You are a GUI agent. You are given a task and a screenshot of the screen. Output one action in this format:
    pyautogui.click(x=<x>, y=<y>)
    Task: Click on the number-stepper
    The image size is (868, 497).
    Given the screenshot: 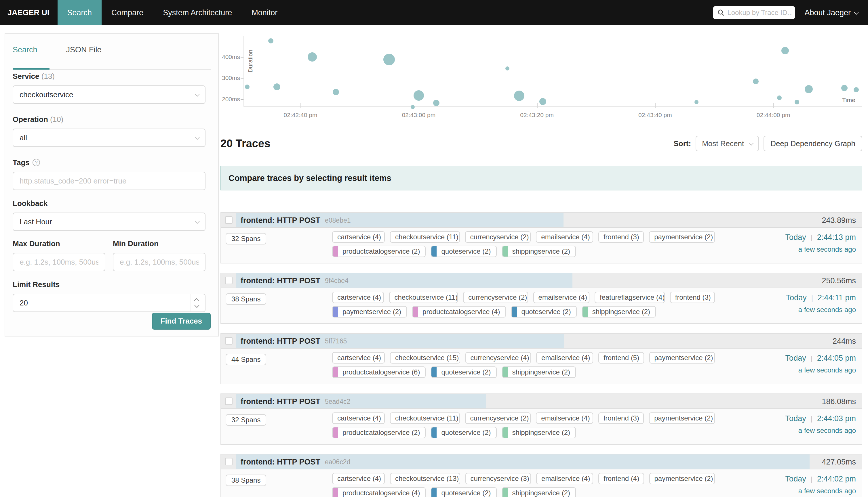 What is the action you would take?
    pyautogui.click(x=195, y=303)
    